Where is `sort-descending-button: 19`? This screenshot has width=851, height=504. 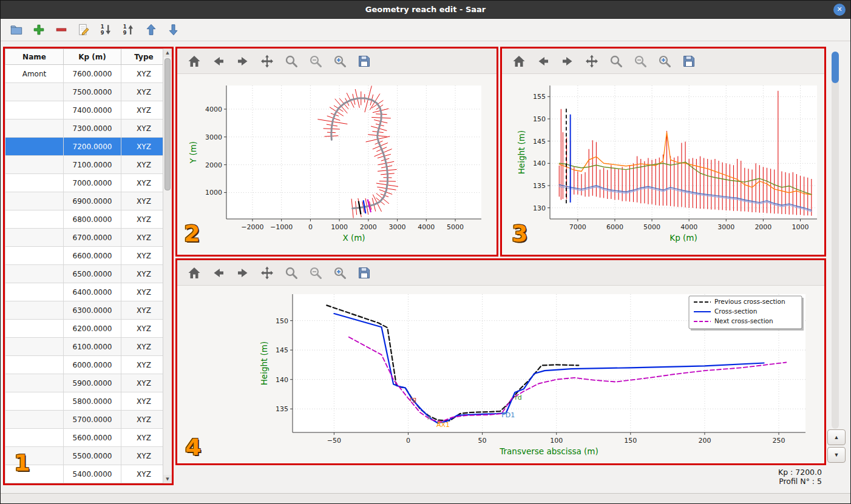 sort-descending-button: 19 is located at coordinates (106, 30).